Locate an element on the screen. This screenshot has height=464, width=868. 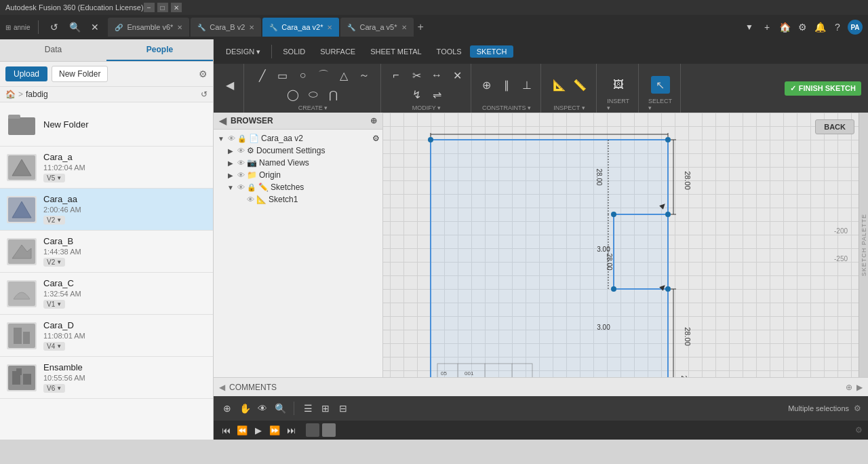
bell-icon: 🔔 is located at coordinates (820, 27).